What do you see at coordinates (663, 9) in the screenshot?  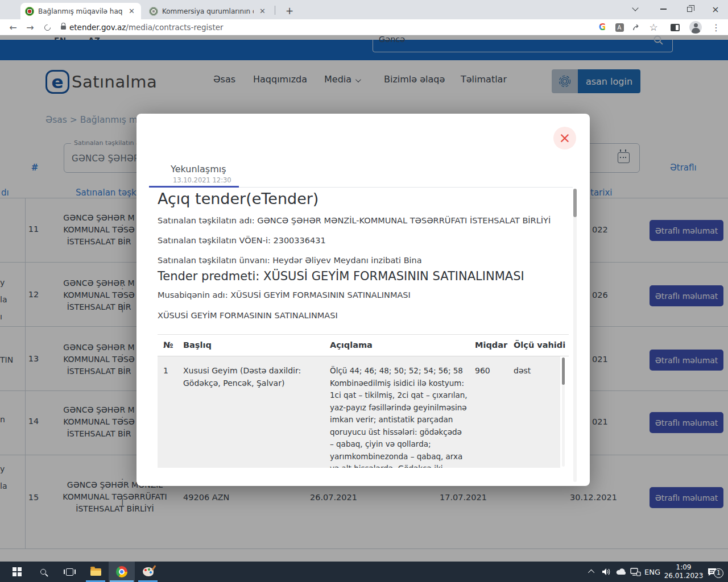 I see `minimize-icon` at bounding box center [663, 9].